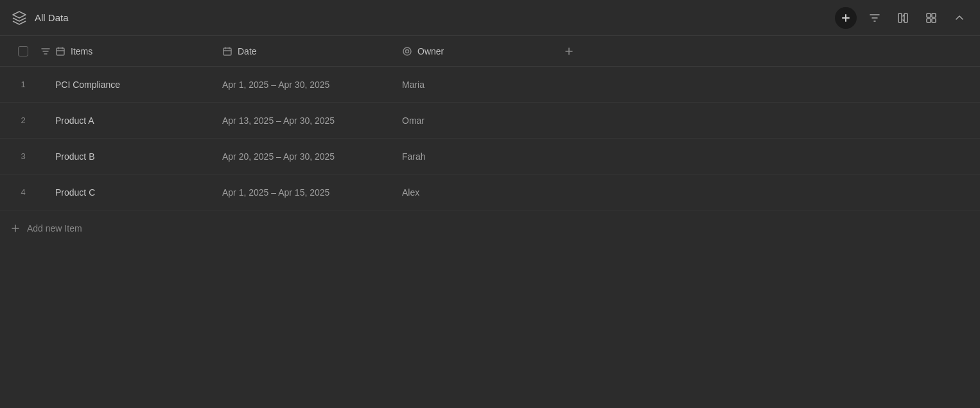 The width and height of the screenshot is (980, 408). I want to click on row-owner: Omar, so click(479, 121).